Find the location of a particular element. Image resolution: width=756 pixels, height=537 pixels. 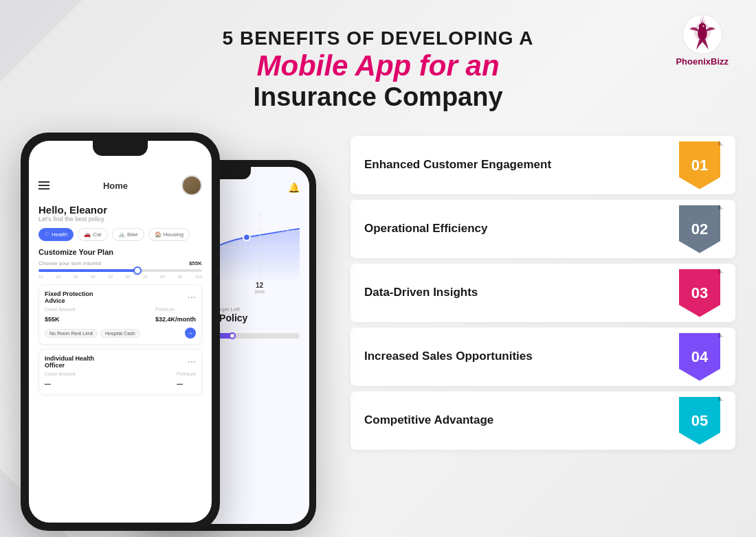

cover-value-2: — is located at coordinates (48, 384).